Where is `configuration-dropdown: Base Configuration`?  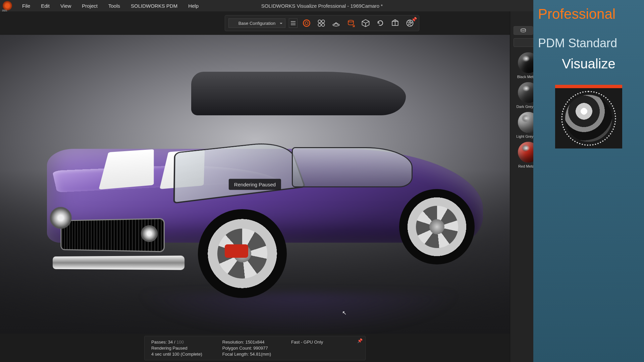
configuration-dropdown: Base Configuration is located at coordinates (257, 23).